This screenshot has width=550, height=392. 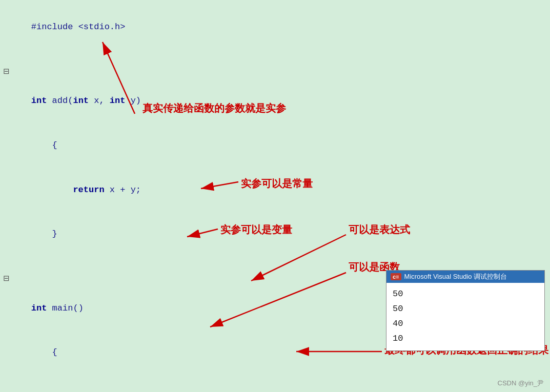 I want to click on csdn-watermark: CSDN @yin_尹, so click(x=521, y=383).